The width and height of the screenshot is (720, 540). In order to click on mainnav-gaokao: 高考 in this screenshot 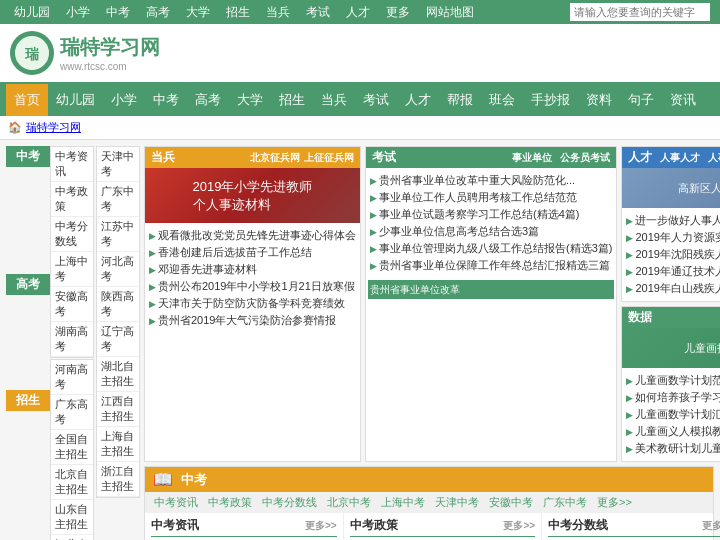, I will do `click(208, 100)`.